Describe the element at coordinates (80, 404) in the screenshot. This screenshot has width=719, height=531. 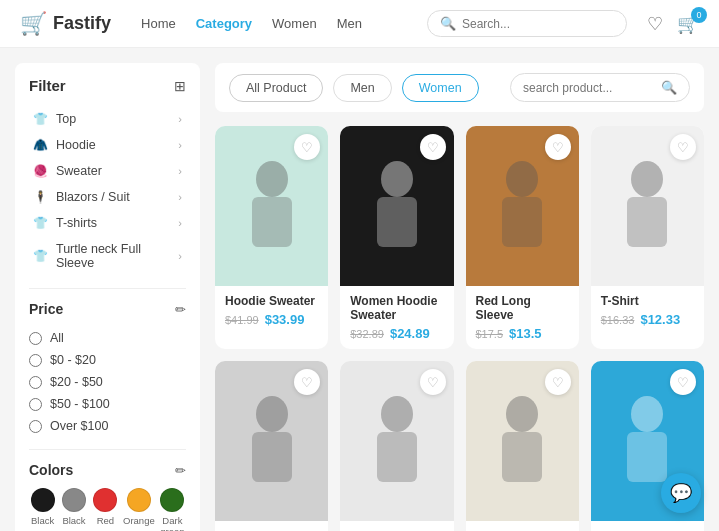
I see `price-option-label: $50 - $100` at that location.